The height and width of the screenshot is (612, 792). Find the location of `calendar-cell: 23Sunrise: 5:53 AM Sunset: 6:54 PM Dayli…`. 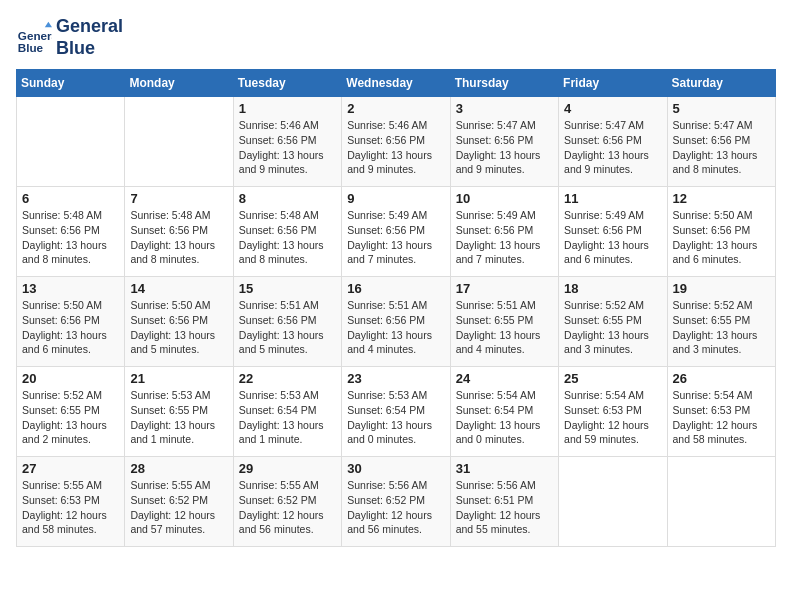

calendar-cell: 23Sunrise: 5:53 AM Sunset: 6:54 PM Dayli… is located at coordinates (396, 412).